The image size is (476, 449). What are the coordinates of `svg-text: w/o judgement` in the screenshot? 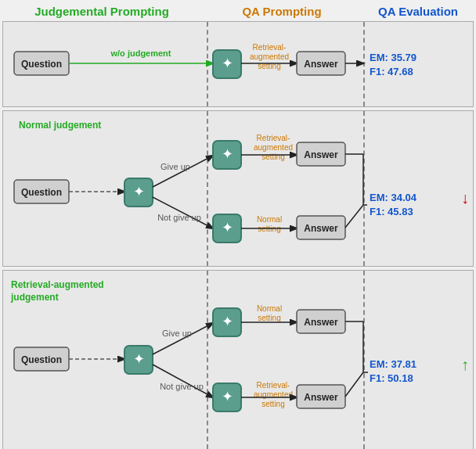 It's located at (141, 53).